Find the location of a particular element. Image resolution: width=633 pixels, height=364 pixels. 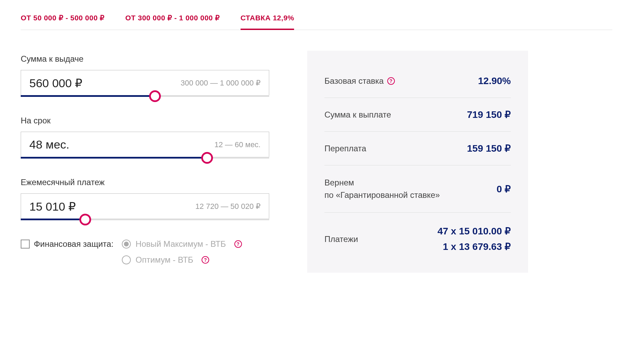

term-field: На срок 48 мес. 12 — 60 мес. is located at coordinates (145, 137).